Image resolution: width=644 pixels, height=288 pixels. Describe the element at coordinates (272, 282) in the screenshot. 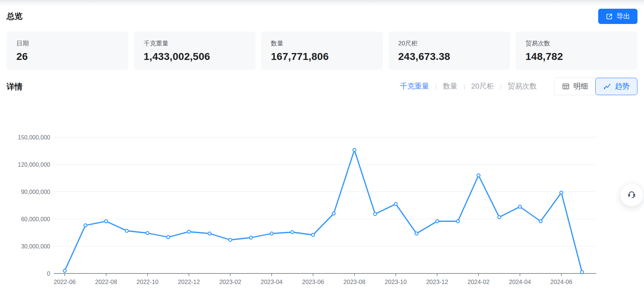

I see `x-axis-label: 2023-04` at that location.